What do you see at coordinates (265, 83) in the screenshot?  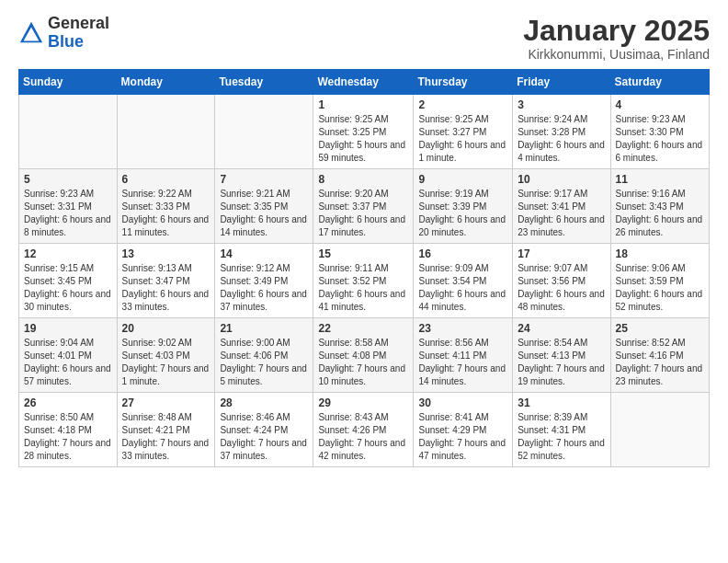 I see `weekday-header-tuesday: Tuesday` at bounding box center [265, 83].